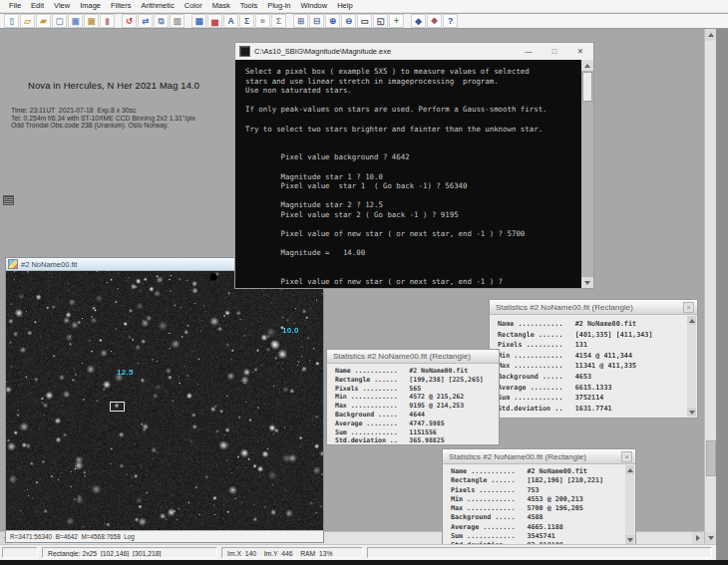 The width and height of the screenshot is (728, 565). I want to click on observation-note: Nova in Hercules, N Her 2021 Mag 14.0 Ti…, so click(106, 106).